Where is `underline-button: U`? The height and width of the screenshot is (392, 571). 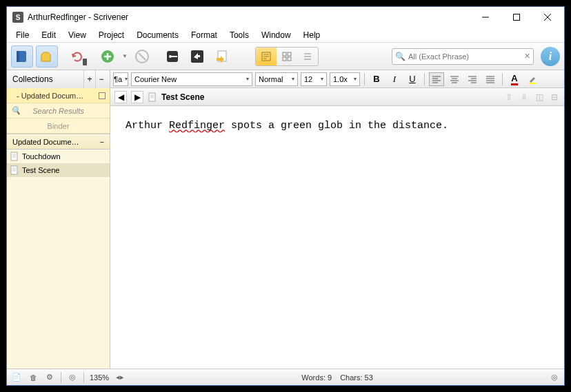
underline-button: U is located at coordinates (412, 79).